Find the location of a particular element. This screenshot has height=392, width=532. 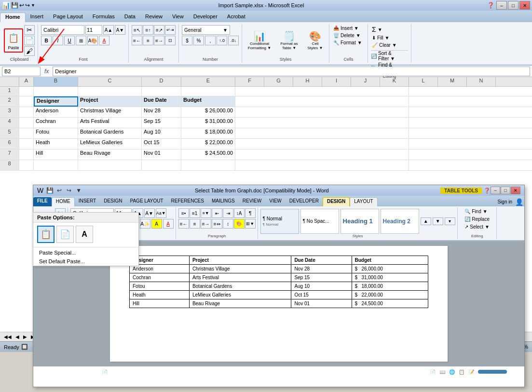

word-tab-mailings: MAILINGS is located at coordinates (223, 202).